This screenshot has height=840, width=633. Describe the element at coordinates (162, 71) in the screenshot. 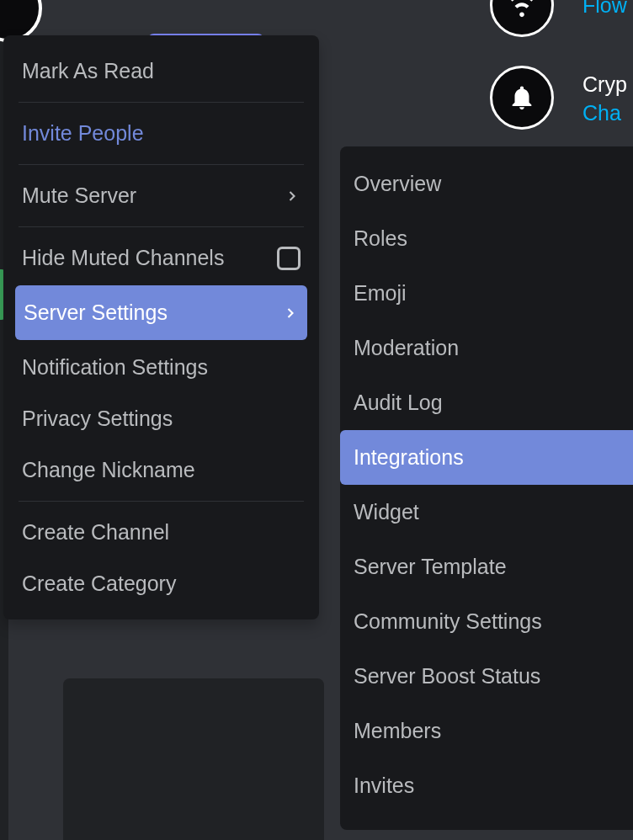

I see `mark-as-read: Mark As Read` at that location.